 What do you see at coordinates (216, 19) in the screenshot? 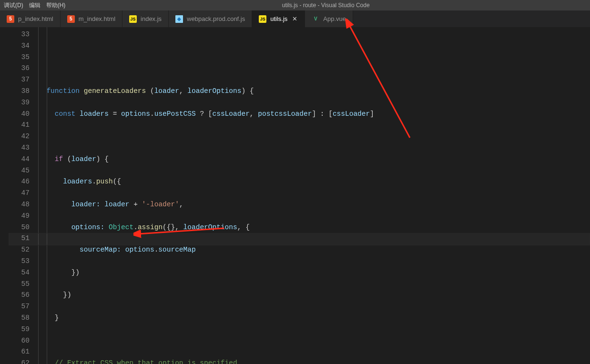
I see `tab-label: webpack.prod.conf.js` at bounding box center [216, 19].